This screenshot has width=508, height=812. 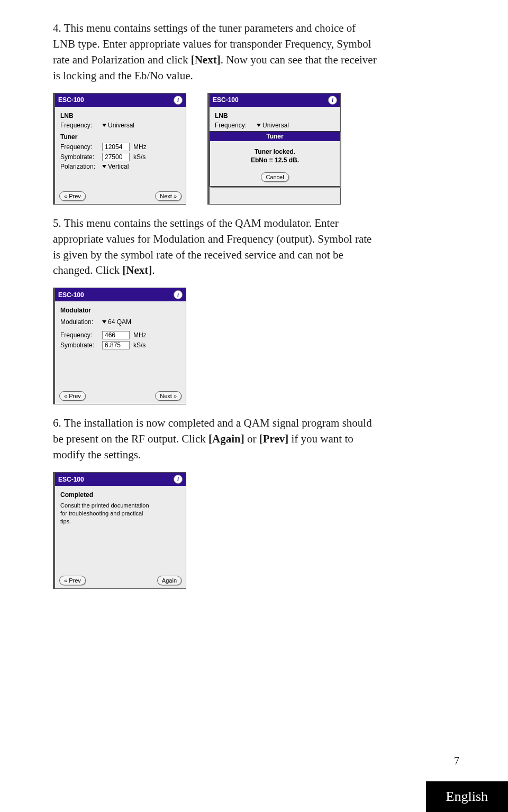 What do you see at coordinates (258, 60) in the screenshot?
I see `step-4-text: rate and Polarization and click [Next]. …` at bounding box center [258, 60].